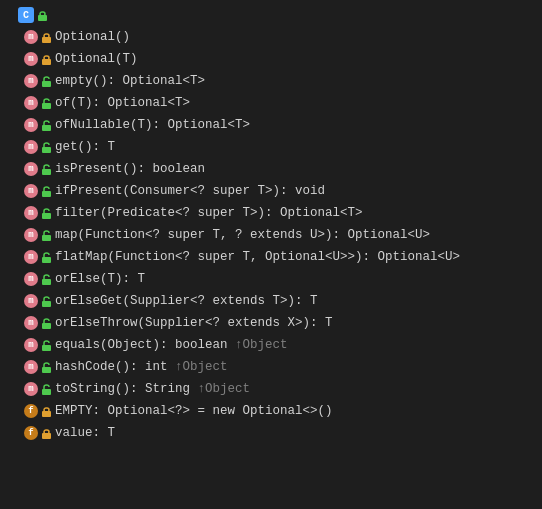 The image size is (542, 509). I want to click on member-label: empty(): Optional<T>, so click(130, 81).